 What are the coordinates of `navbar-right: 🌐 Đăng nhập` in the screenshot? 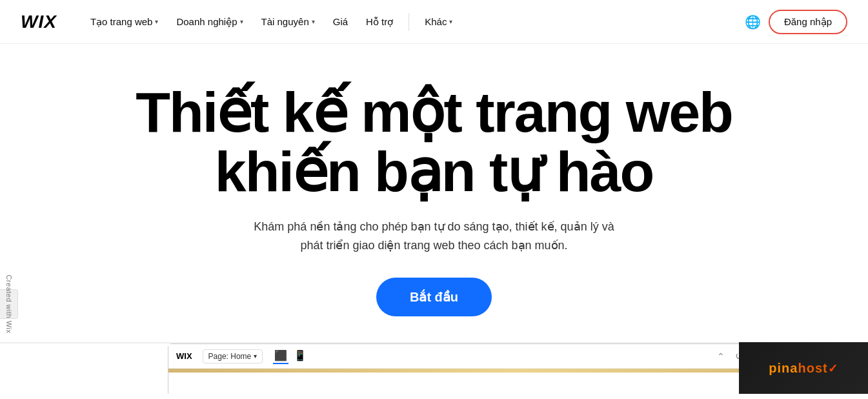 It's located at (796, 22).